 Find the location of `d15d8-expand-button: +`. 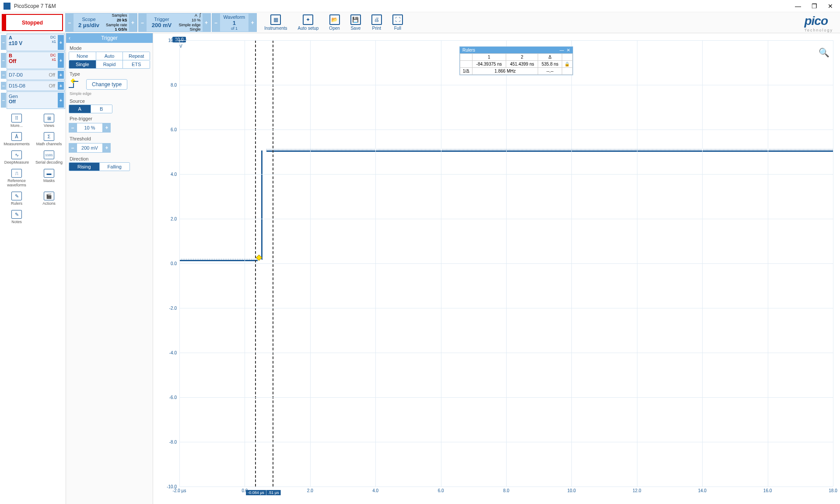

d15d8-expand-button: + is located at coordinates (61, 86).